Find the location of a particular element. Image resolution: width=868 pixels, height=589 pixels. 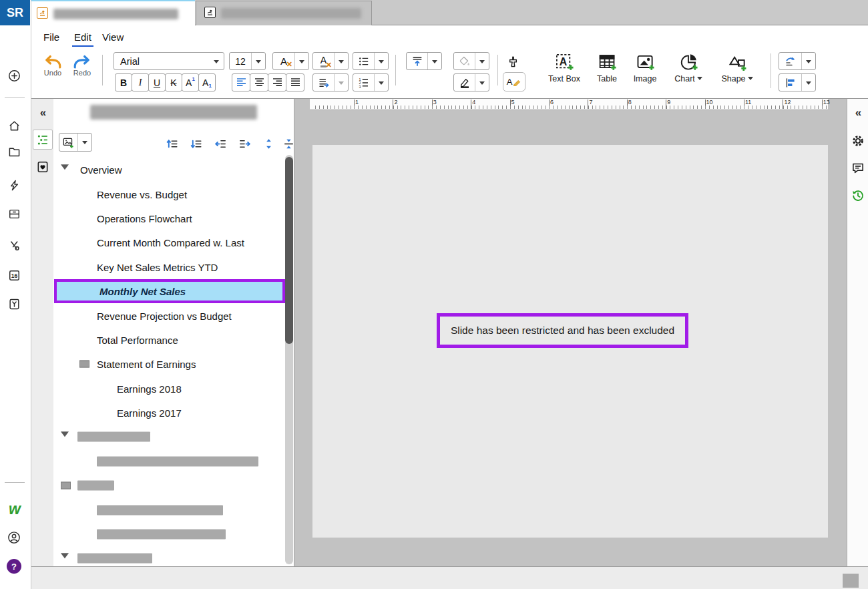

collapse-panel-button: « is located at coordinates (43, 113).